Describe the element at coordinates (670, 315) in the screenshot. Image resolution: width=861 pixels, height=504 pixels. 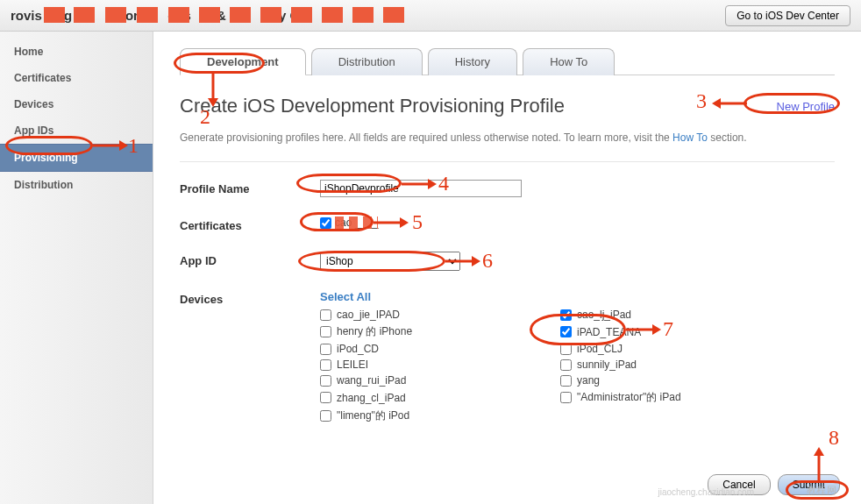
I see `device-item: cao_lj_iPad` at that location.